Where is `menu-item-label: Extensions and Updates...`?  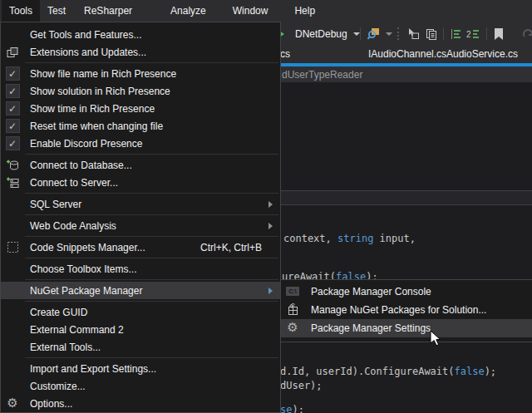
menu-item-label: Extensions and Updates... is located at coordinates (88, 52).